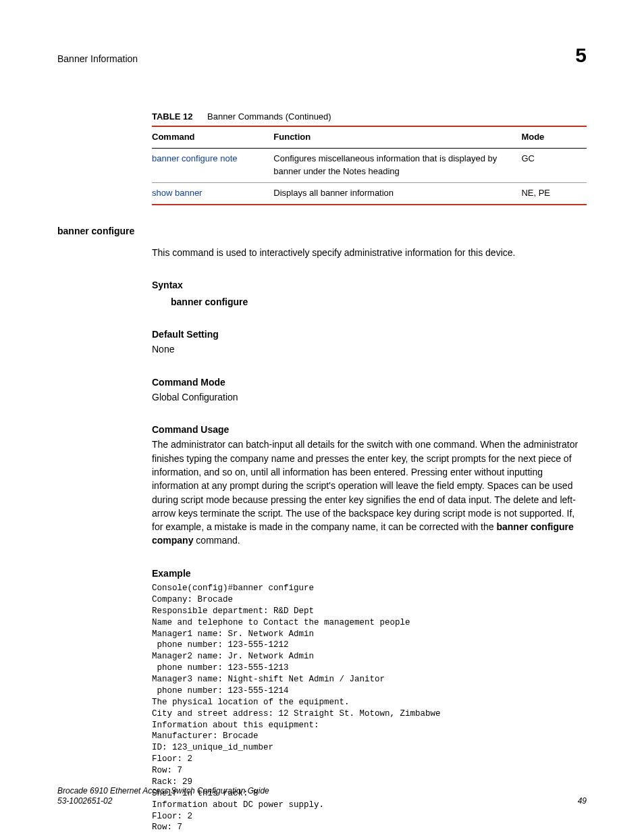  What do you see at coordinates (369, 397) in the screenshot?
I see `command-mode-value: Global Configuration` at bounding box center [369, 397].